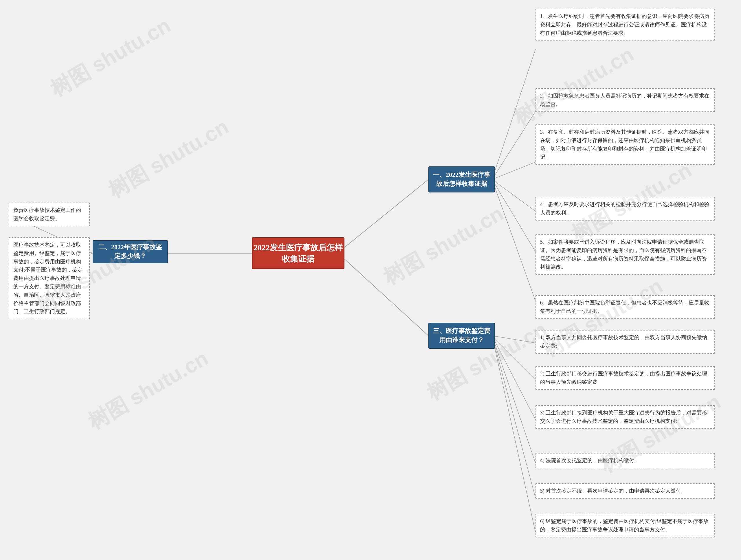 Image resolution: width=741 pixels, height=560 pixels. I want to click on section-two: 二、2022年医疗事故鉴定多少钱？, so click(130, 252).